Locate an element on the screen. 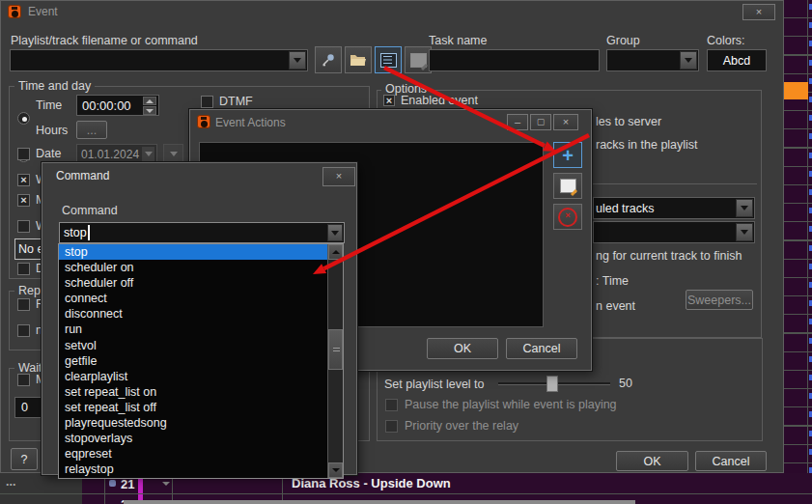 The height and width of the screenshot is (504, 812). track-state-icon is located at coordinates (112, 483).